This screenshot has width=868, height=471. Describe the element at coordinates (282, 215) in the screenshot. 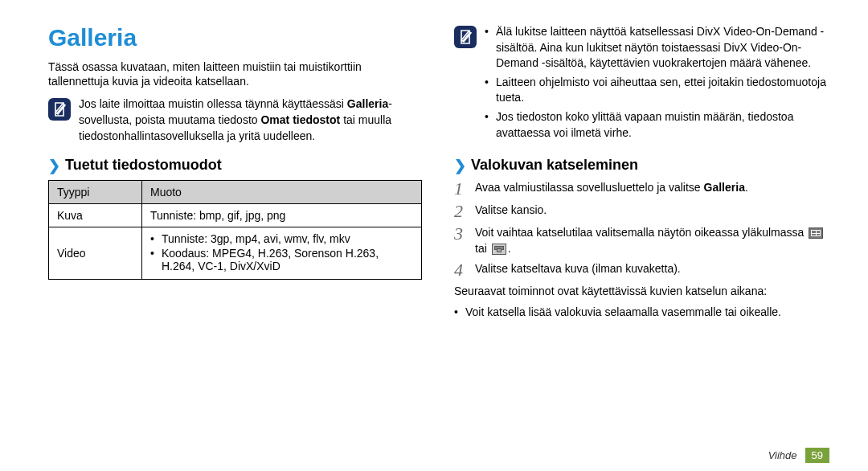

I see `cell-format: Tunniste: bmp, gif, jpg, png` at that location.